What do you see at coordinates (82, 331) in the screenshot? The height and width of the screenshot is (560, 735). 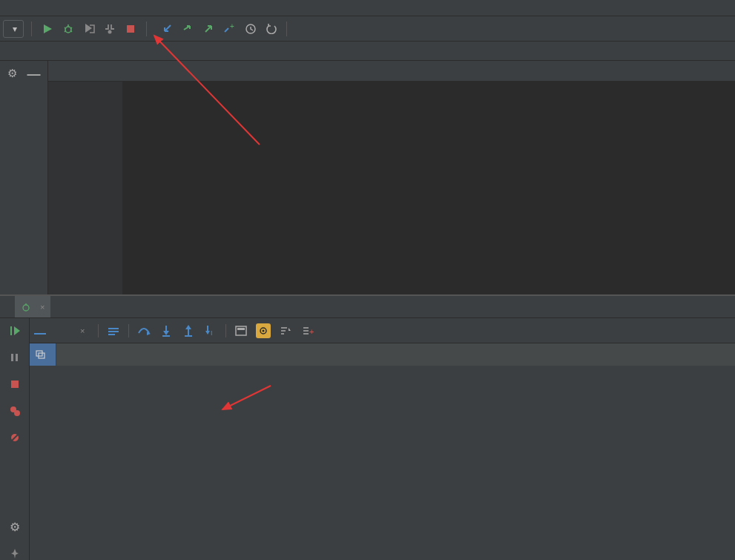 I see `tab-output: ×` at bounding box center [82, 331].